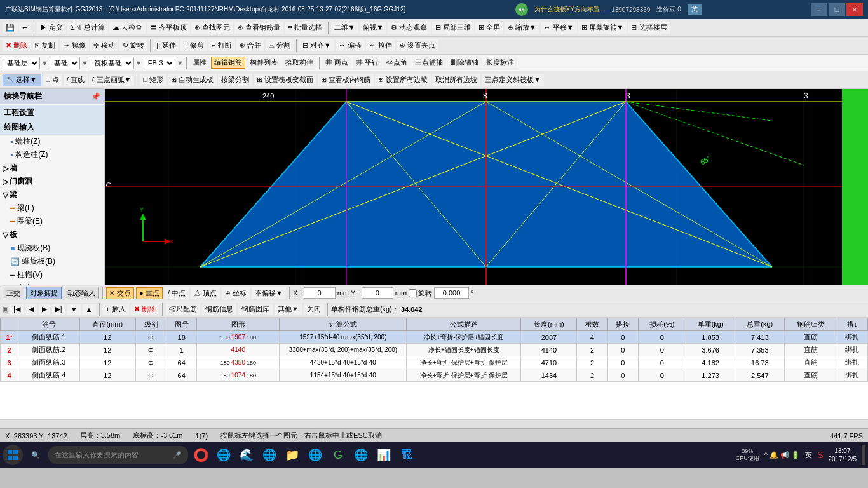  What do you see at coordinates (224, 455) in the screenshot?
I see `taskbar-ie: 🌐` at bounding box center [224, 455].